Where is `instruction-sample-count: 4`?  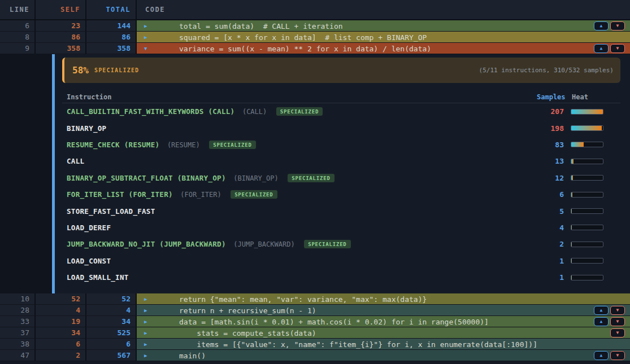
instruction-sample-count: 4 is located at coordinates (554, 228).